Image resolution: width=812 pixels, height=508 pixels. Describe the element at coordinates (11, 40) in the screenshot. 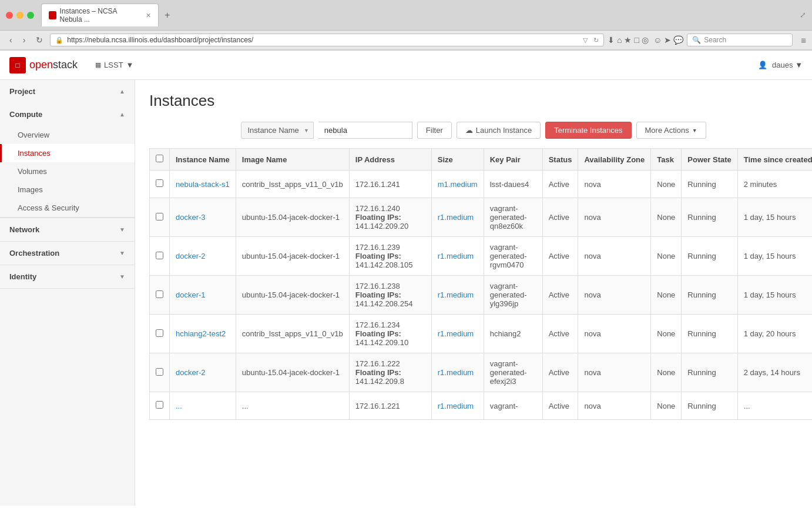

I see `back-button: ‹` at that location.